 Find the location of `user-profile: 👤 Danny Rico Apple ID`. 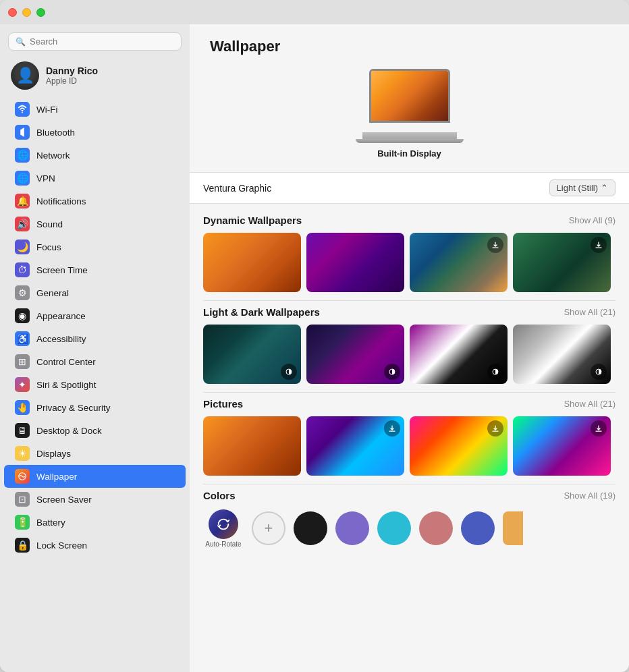

user-profile: 👤 Danny Rico Apple ID is located at coordinates (94, 77).